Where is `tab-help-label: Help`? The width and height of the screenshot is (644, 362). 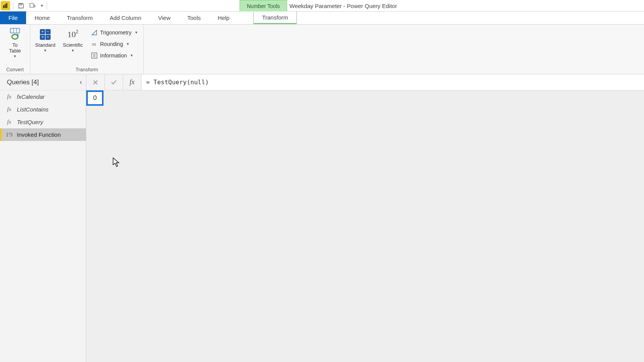 tab-help-label: Help is located at coordinates (224, 18).